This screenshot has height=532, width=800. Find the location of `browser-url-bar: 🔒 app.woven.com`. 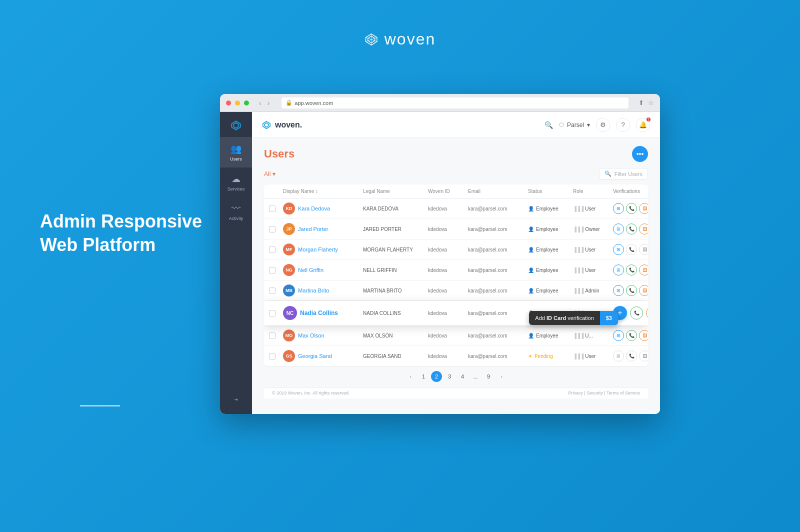

browser-url-bar: 🔒 app.woven.com is located at coordinates (455, 103).